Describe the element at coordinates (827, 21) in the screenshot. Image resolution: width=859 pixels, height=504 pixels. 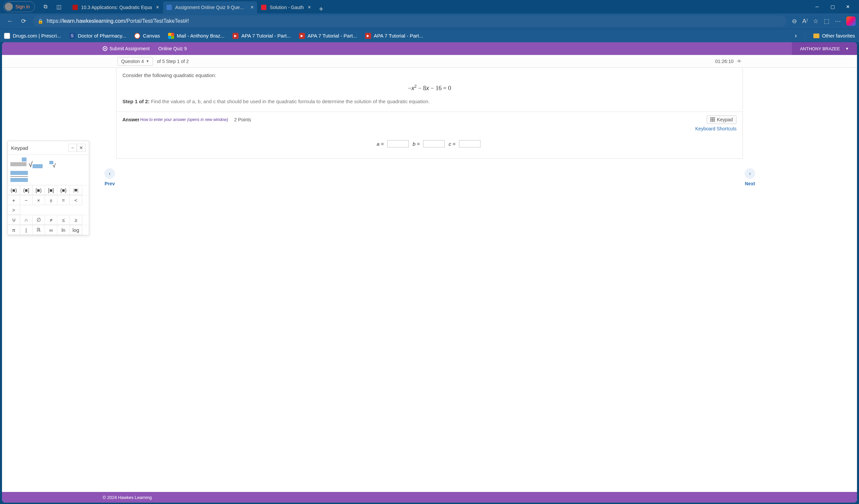
I see `extensions-icon: ⬚` at that location.